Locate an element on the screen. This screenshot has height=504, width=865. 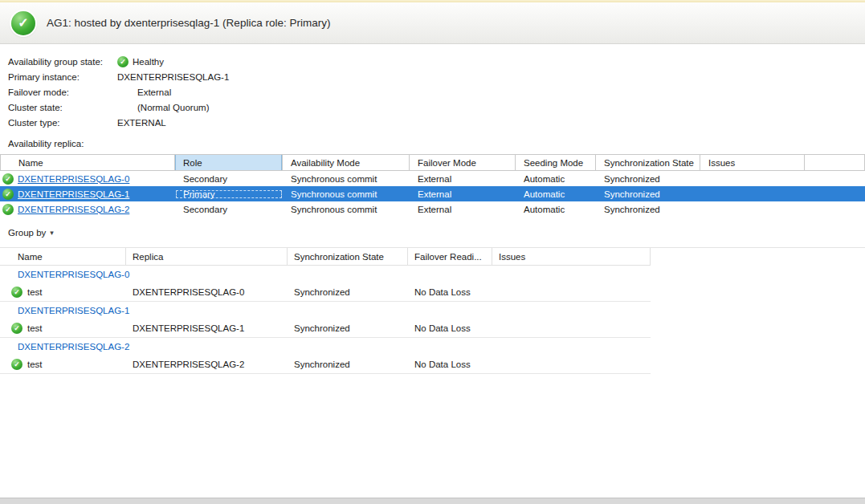
database-table-header: Name Replica Synchronization State Failo… is located at coordinates (325, 257).